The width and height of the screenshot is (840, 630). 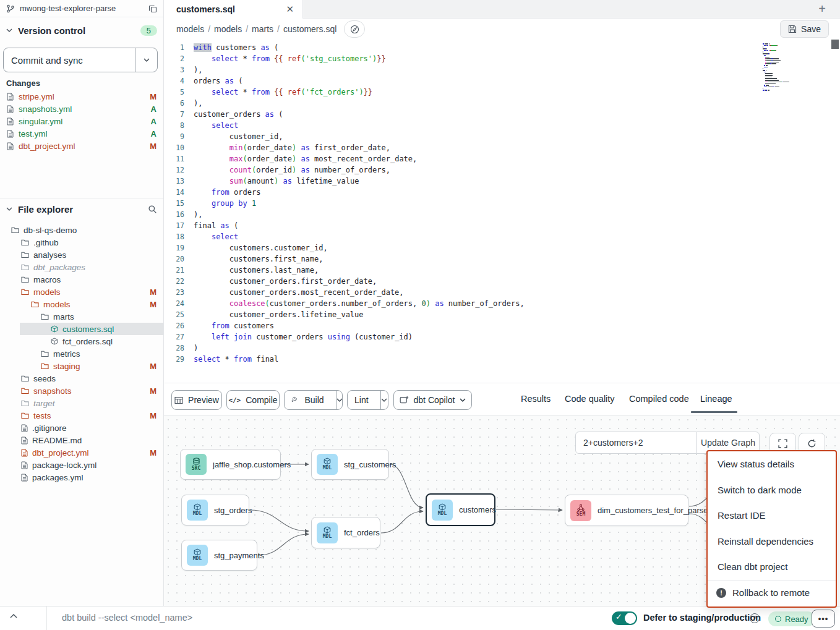 What do you see at coordinates (82, 477) in the screenshot?
I see `tree-item-packages.yml: packages.yml` at bounding box center [82, 477].